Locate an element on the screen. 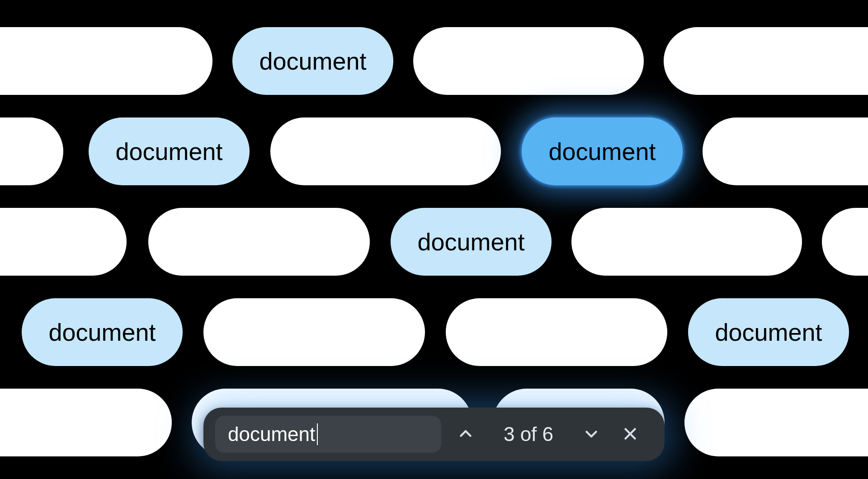  find-next-button is located at coordinates (591, 434).